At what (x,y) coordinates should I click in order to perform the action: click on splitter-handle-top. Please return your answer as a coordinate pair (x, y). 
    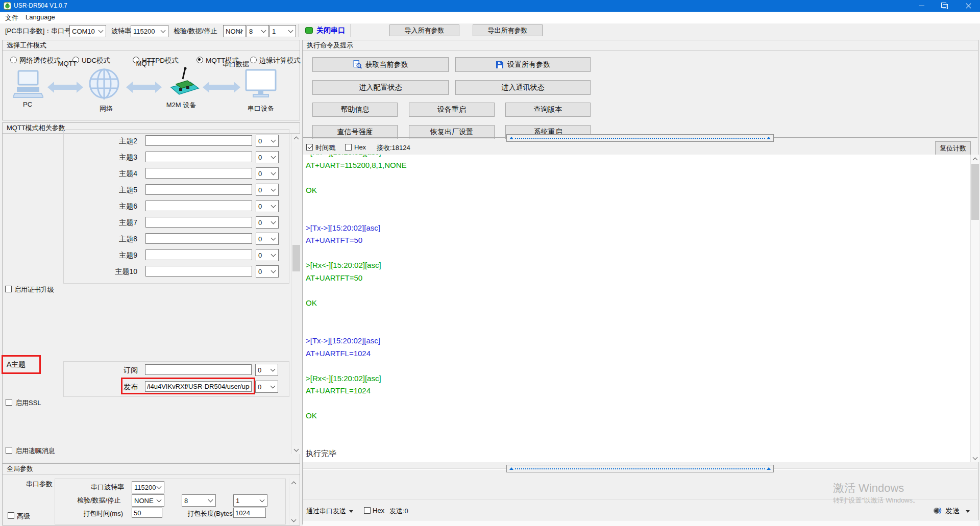
    Looking at the image, I should click on (640, 138).